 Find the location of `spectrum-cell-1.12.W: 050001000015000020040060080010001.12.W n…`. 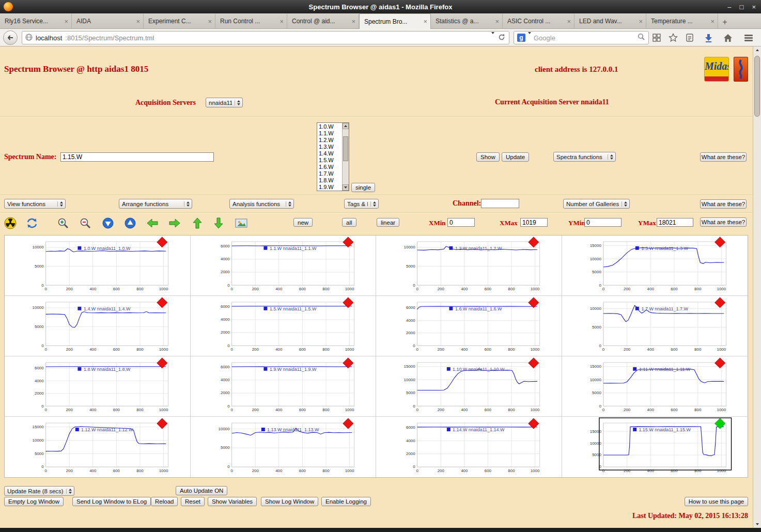

spectrum-cell-1.12.W: 050001000015000020040060080010001.12.W n… is located at coordinates (98, 447).